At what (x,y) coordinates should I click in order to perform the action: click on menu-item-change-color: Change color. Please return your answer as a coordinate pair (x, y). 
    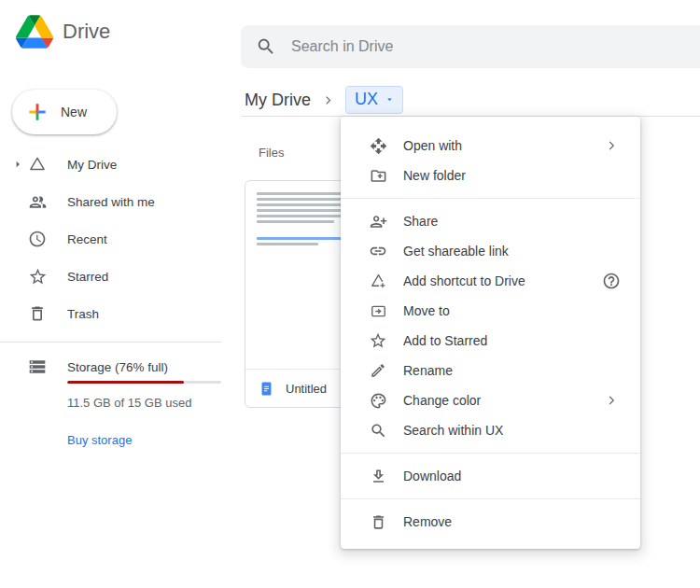
    Looking at the image, I should click on (491, 400).